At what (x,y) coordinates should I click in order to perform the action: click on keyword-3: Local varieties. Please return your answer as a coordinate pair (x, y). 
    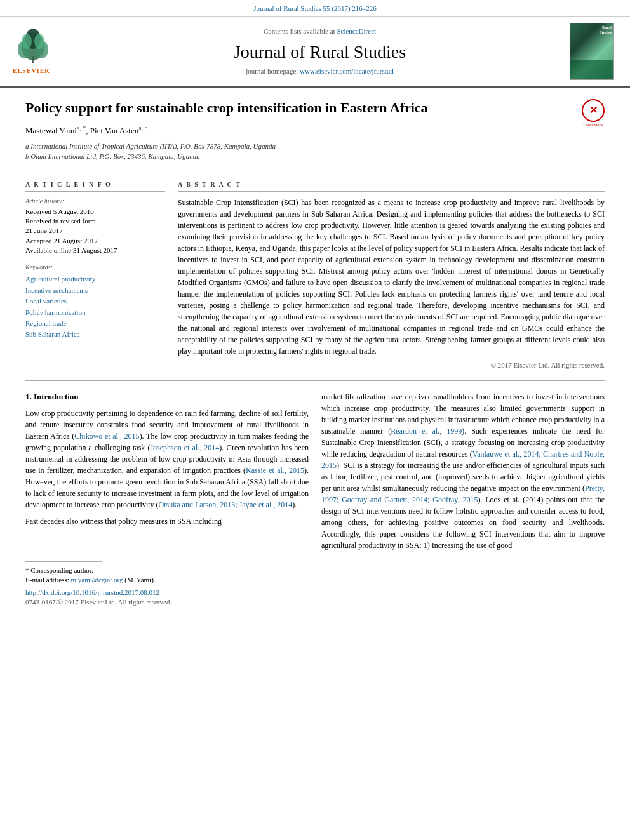
    Looking at the image, I should click on (95, 301).